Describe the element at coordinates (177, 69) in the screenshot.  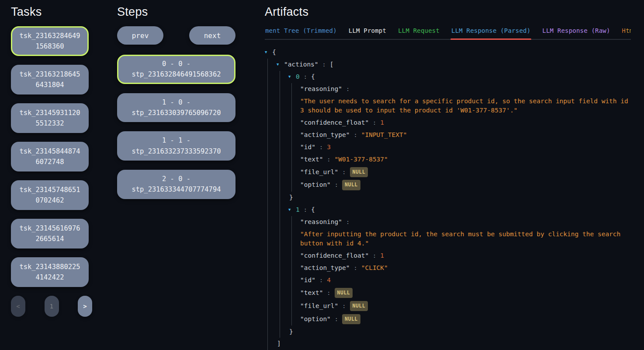
I see `step-button: 0 - 0 - stp_231632846491568362` at that location.